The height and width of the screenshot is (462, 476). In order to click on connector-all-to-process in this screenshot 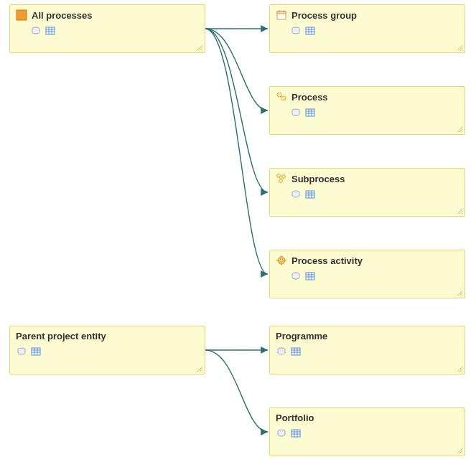, I will do `click(237, 70)`.